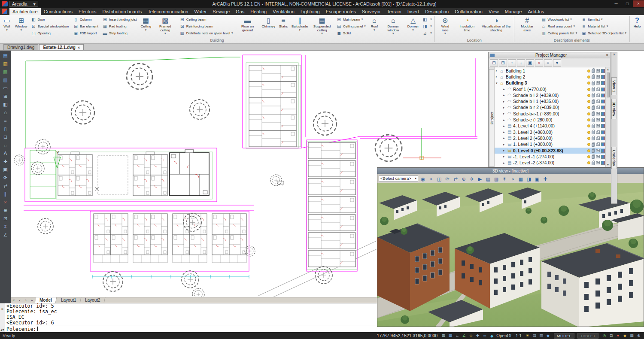 This screenshot has height=339, width=644. I want to click on shadow-icon: ◑, so click(513, 179).